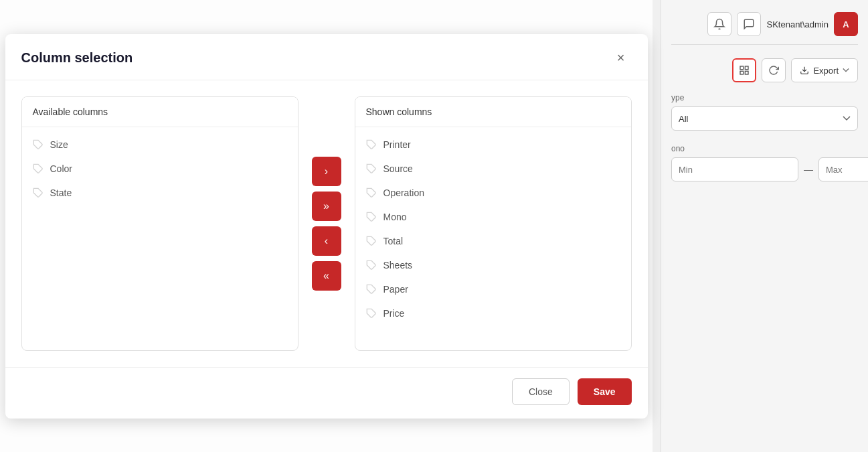 The width and height of the screenshot is (868, 452). Describe the element at coordinates (327, 206) in the screenshot. I see `move-all-right-button: »` at that location.